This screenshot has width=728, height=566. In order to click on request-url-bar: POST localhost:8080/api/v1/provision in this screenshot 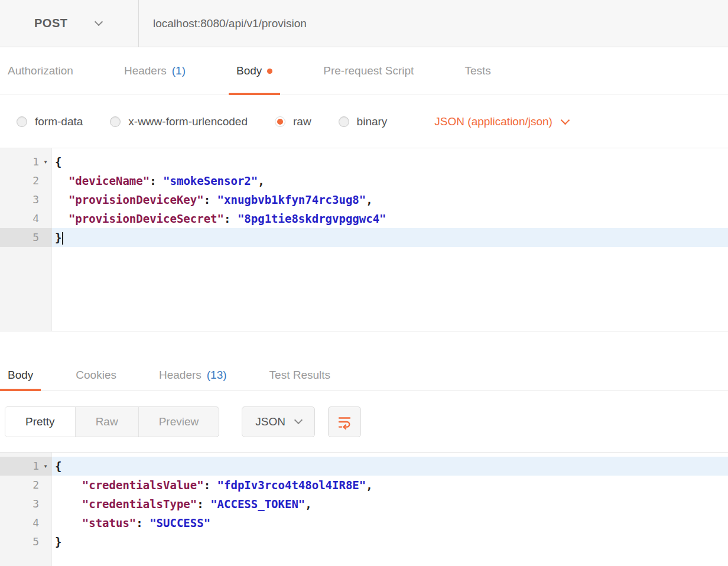, I will do `click(364, 24)`.